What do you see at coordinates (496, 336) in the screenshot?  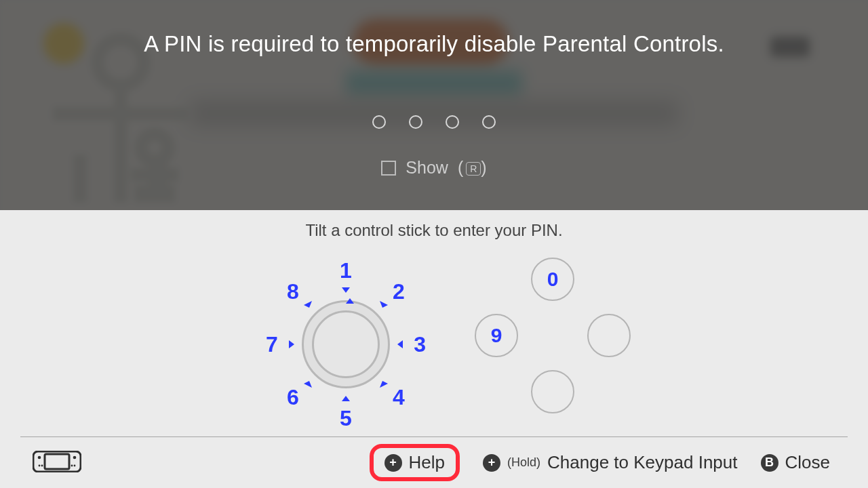 I see `face-button-y: 9` at bounding box center [496, 336].